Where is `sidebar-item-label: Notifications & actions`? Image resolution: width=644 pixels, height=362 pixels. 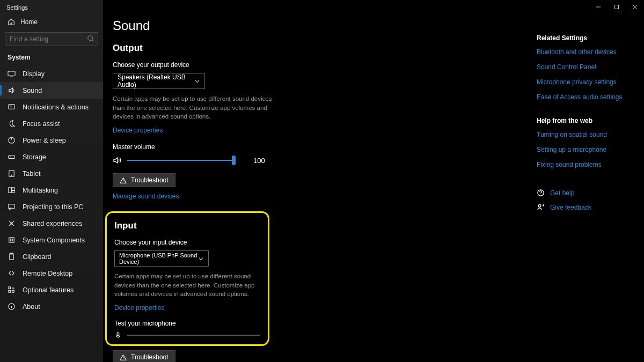
sidebar-item-label: Notifications & actions is located at coordinates (56, 107).